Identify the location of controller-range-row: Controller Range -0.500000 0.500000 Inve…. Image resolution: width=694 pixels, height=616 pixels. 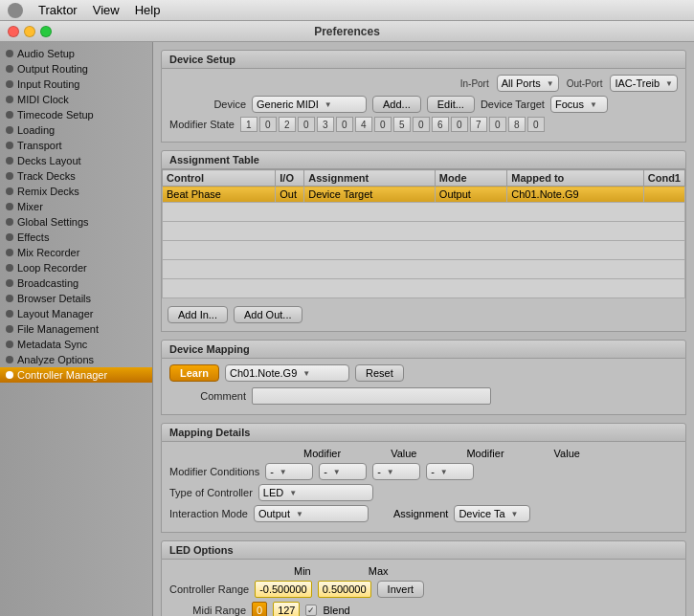
(423, 589).